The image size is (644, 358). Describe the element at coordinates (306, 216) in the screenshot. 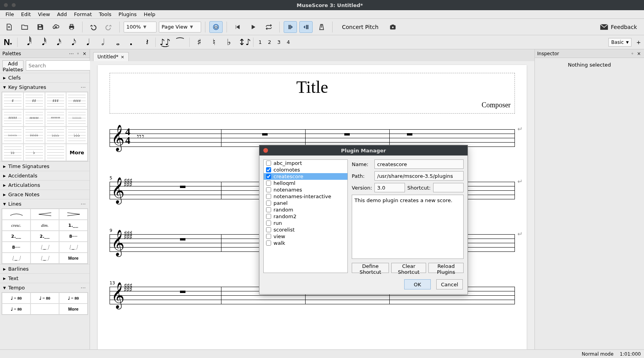

I see `plugin-list-item: random2` at that location.